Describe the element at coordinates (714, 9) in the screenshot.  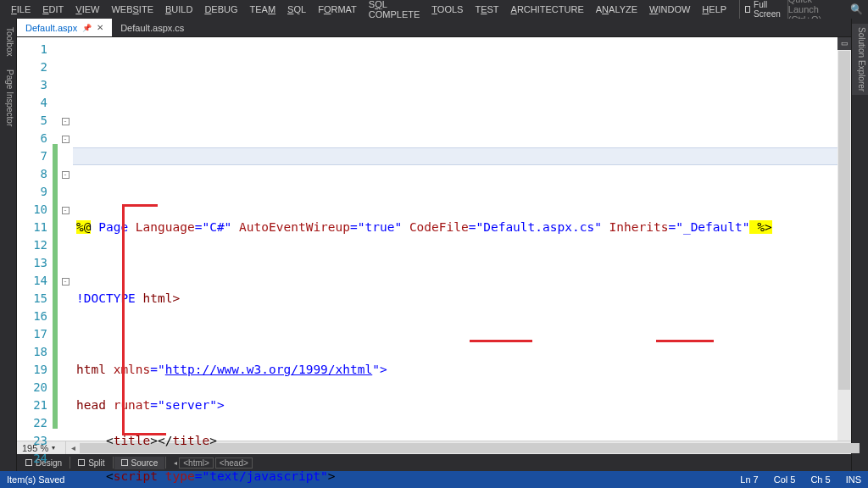
I see `menu-help: HELP` at that location.